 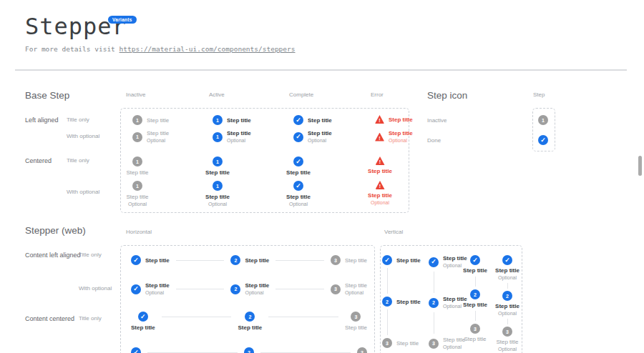 What do you see at coordinates (640, 166) in the screenshot?
I see `vertical-scrollbar-thumb` at bounding box center [640, 166].